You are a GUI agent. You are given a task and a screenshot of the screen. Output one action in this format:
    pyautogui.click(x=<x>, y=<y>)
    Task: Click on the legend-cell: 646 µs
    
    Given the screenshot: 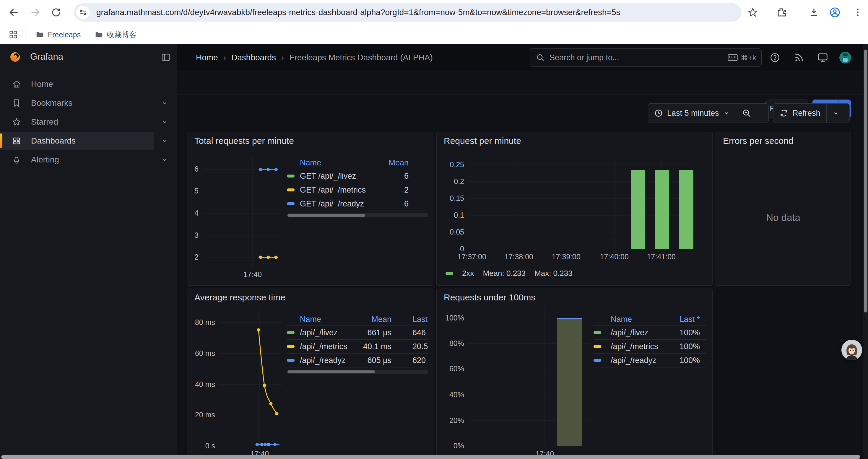 What is the action you would take?
    pyautogui.click(x=420, y=333)
    